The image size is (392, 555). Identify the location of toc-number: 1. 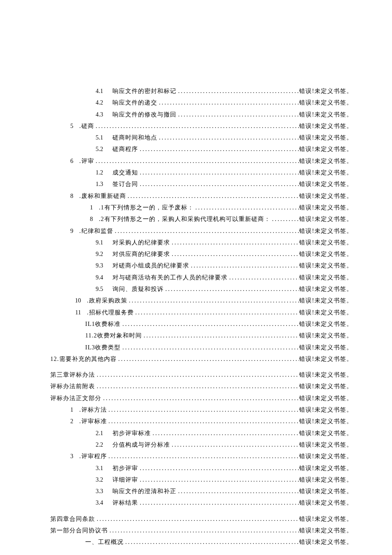
(69, 410).